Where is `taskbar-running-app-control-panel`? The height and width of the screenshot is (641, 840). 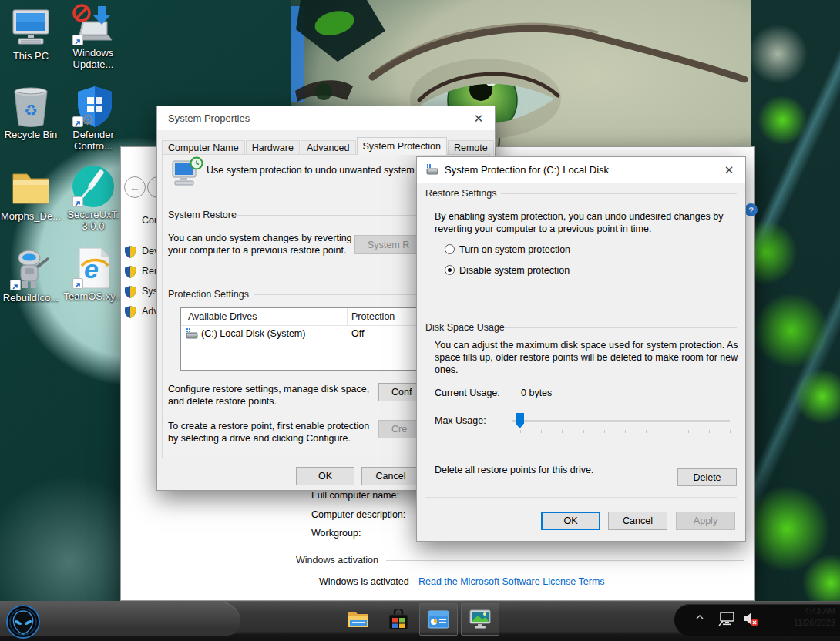
taskbar-running-app-control-panel is located at coordinates (438, 619).